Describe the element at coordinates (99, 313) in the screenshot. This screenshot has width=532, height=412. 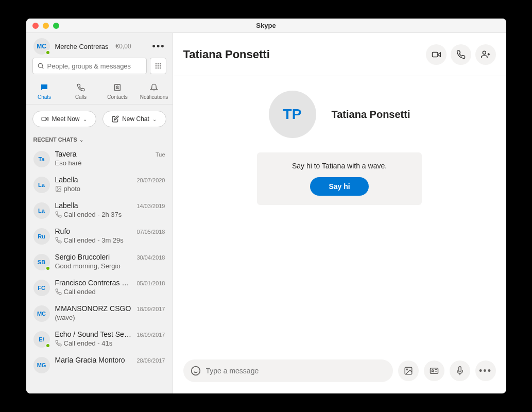
I see `chat-item: MCMMANSONORZ CSGO18/09/2017(wave)` at that location.